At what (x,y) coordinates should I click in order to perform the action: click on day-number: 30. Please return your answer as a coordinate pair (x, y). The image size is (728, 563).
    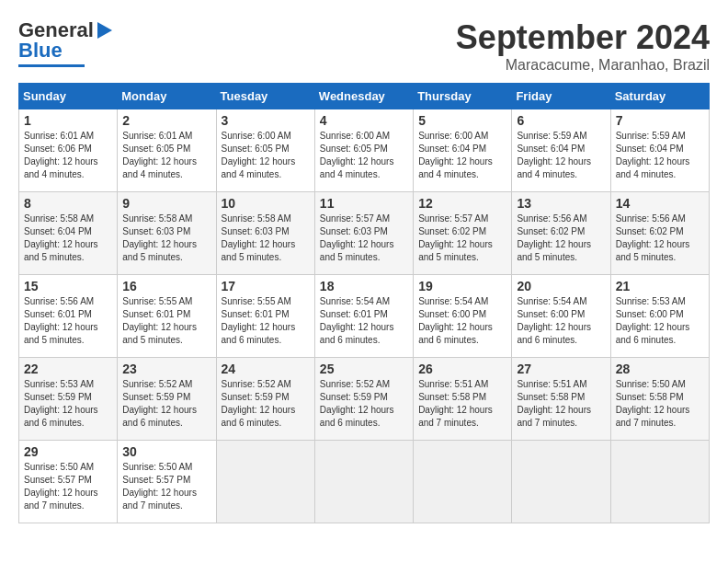
    Looking at the image, I should click on (166, 452).